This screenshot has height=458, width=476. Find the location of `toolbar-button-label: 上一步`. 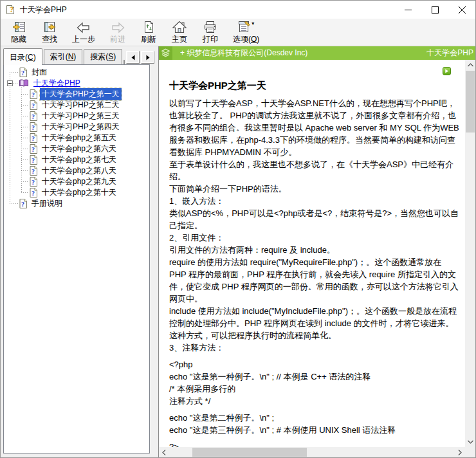

toolbar-button-label: 上一步 is located at coordinates (84, 40).